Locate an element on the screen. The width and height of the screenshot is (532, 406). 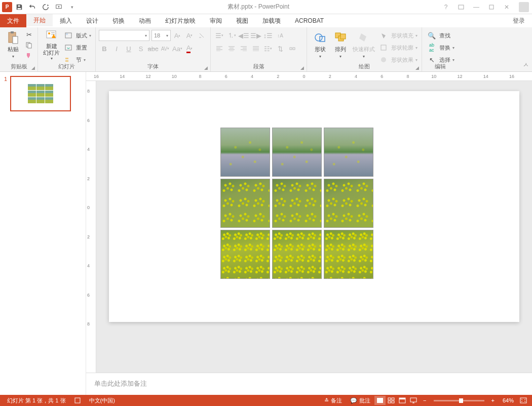
notes-pane: 单击此处添加备注 is located at coordinates (309, 384).